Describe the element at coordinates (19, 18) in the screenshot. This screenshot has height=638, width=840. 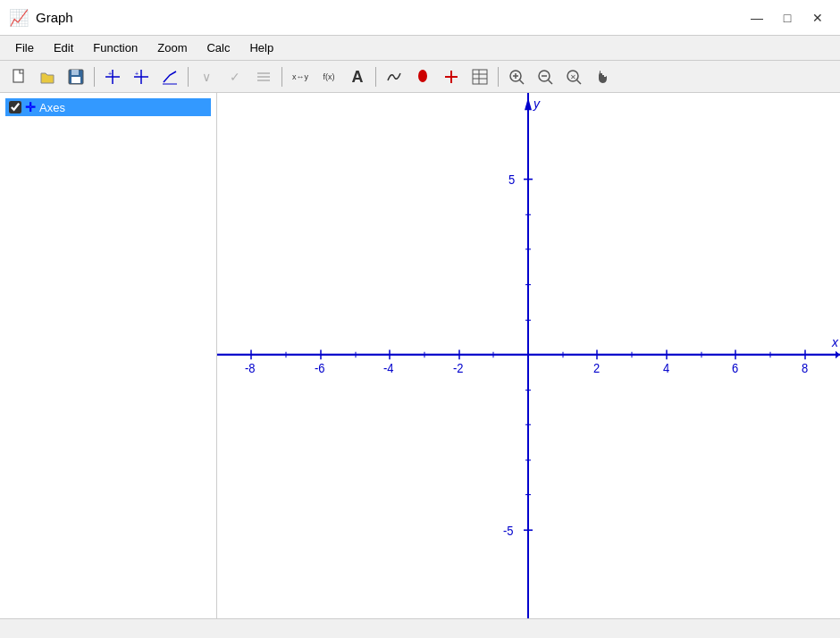
I see `app-icon: 📈` at that location.